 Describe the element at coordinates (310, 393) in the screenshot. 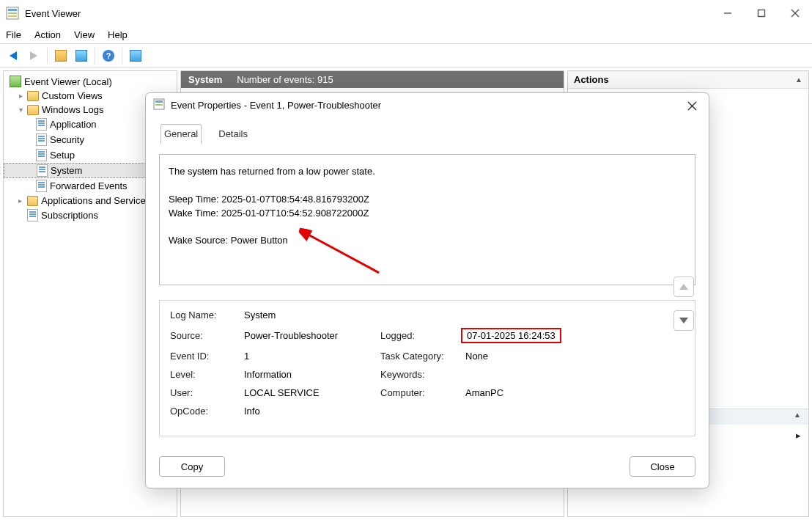

I see `value-user: LOCAL SERVICE` at that location.